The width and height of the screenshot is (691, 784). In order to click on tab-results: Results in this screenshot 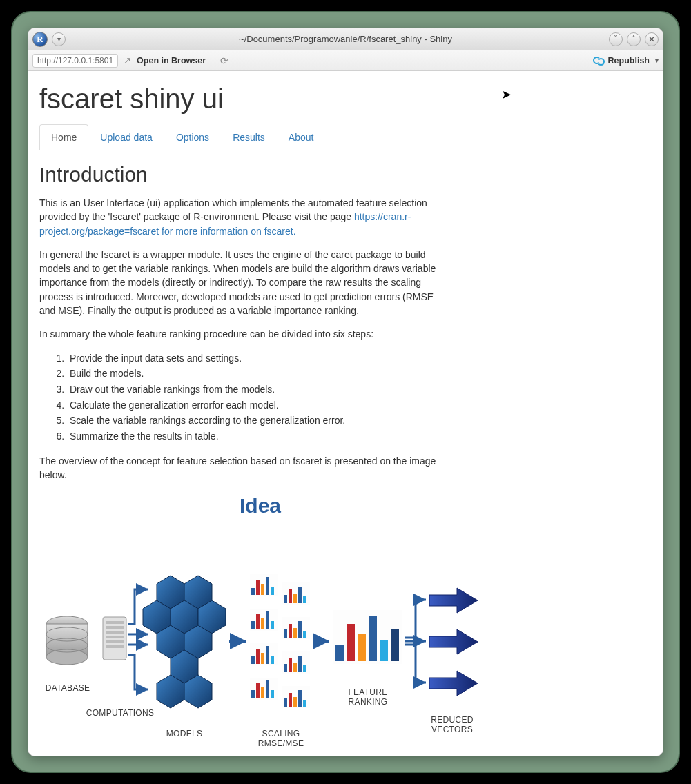, I will do `click(249, 137)`.